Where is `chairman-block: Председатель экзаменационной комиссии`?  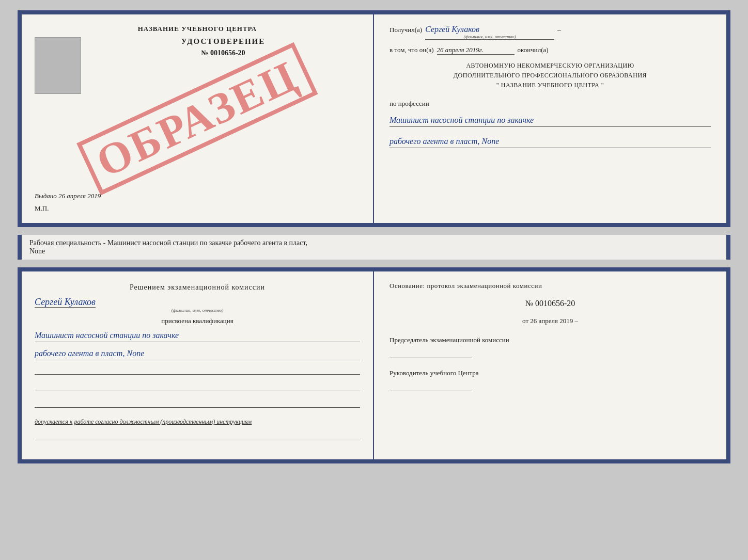
chairman-block: Председатель экзаменационной комиссии is located at coordinates (550, 347).